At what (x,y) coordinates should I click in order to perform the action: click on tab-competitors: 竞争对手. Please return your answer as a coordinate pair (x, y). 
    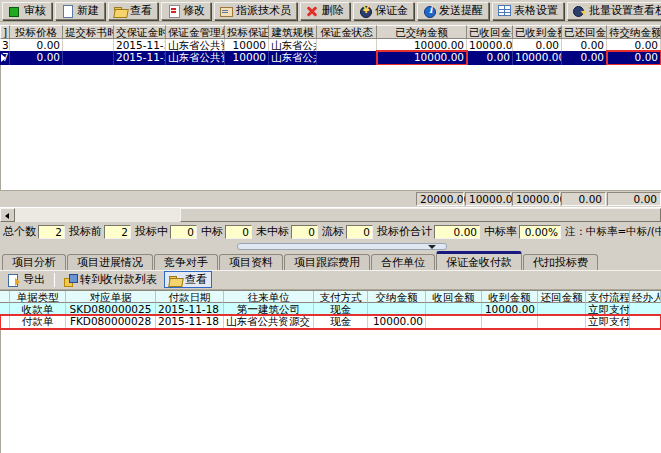
    Looking at the image, I should click on (186, 262).